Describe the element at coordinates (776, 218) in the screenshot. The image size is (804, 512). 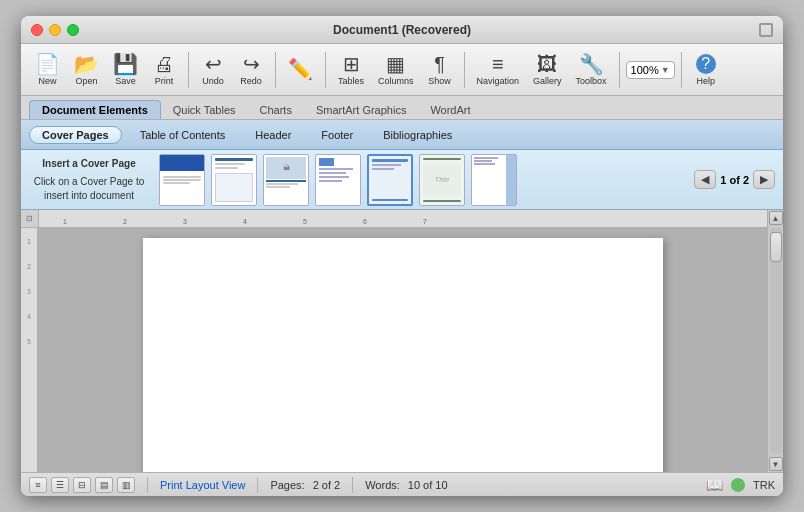
I see `scroll-up-button: ▲` at that location.